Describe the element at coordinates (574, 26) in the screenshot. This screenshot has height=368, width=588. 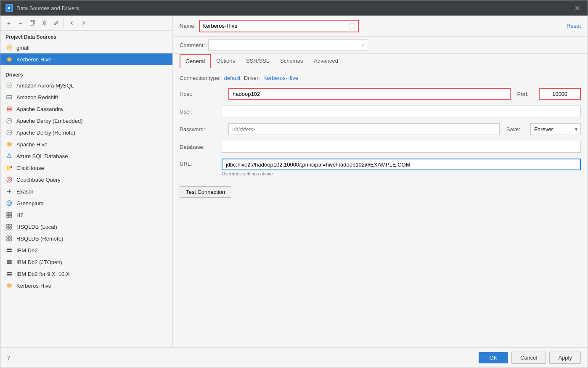
I see `reset-button: Reset` at that location.